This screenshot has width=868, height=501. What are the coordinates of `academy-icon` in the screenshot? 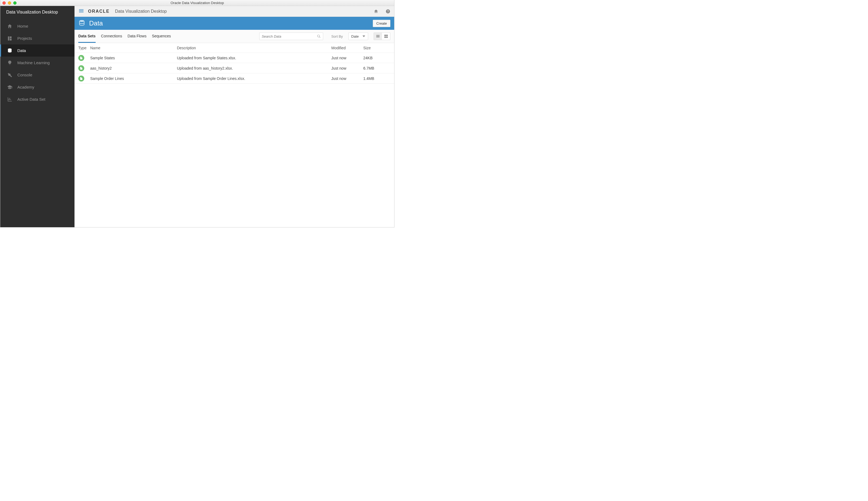 It's located at (10, 87).